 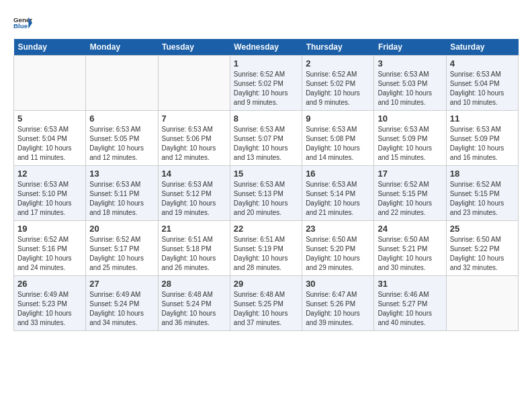 I want to click on day-info: Sunrise: 6:53 AM Sunset: 5:11 PM Dayligh…, so click(x=122, y=199).